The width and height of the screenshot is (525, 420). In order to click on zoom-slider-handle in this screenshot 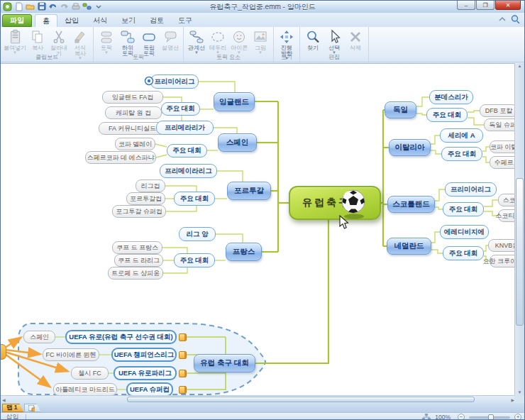, I will do `click(491, 417)`.